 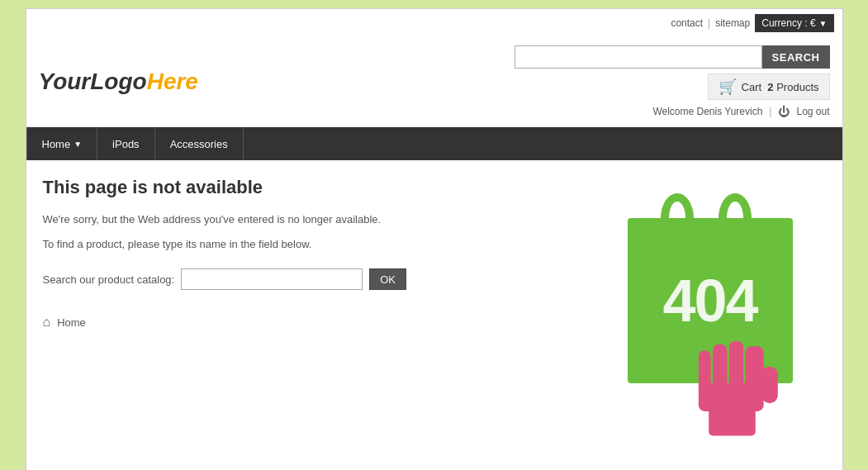 What do you see at coordinates (119, 82) in the screenshot?
I see `logo: YourLogoHere` at bounding box center [119, 82].